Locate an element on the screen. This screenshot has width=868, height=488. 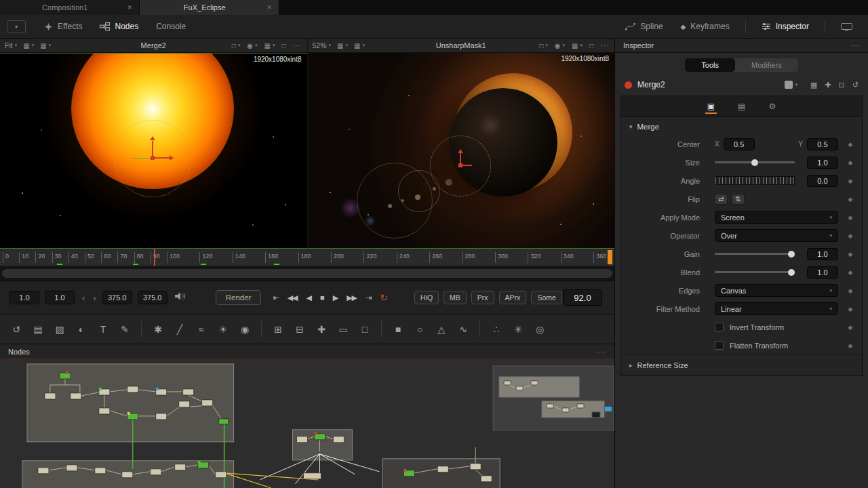
color-curves-tool-icon: ╱ is located at coordinates (180, 329).